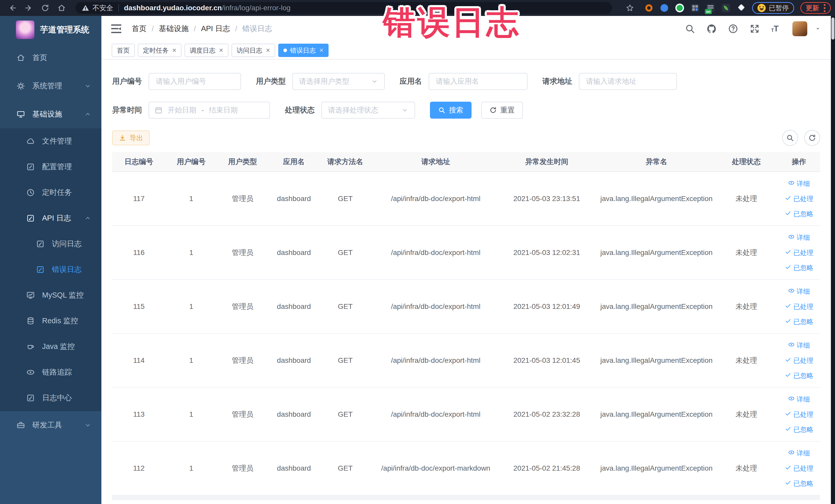 Image resolution: width=835 pixels, height=504 pixels. What do you see at coordinates (131, 138) in the screenshot?
I see `export-button: 导出` at bounding box center [131, 138].